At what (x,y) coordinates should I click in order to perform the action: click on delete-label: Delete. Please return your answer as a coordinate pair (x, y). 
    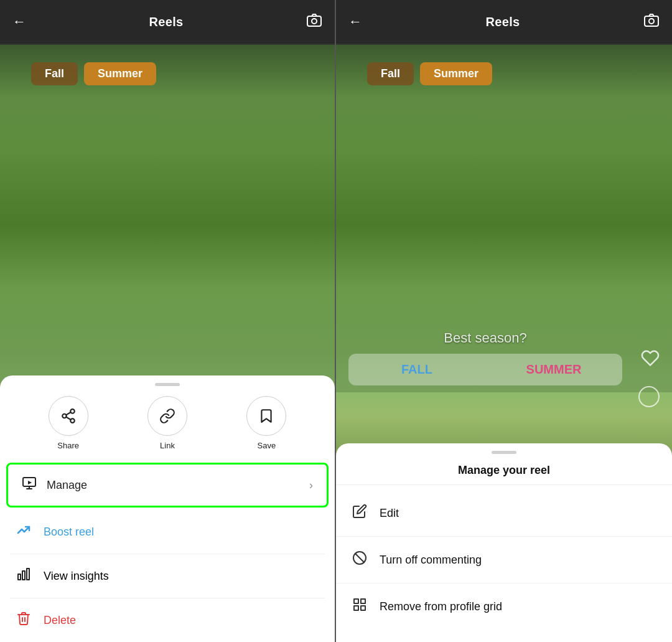
    Looking at the image, I should click on (60, 620).